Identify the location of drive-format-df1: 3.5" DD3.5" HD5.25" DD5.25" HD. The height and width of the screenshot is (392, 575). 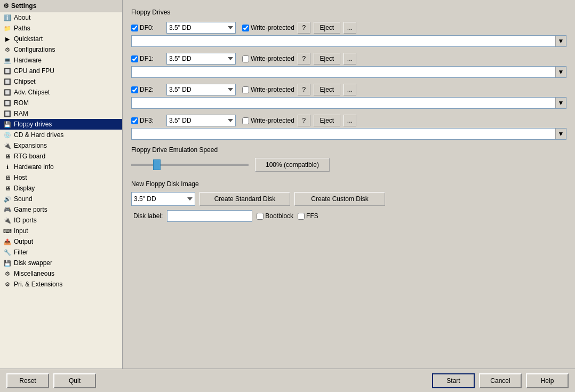
(201, 59).